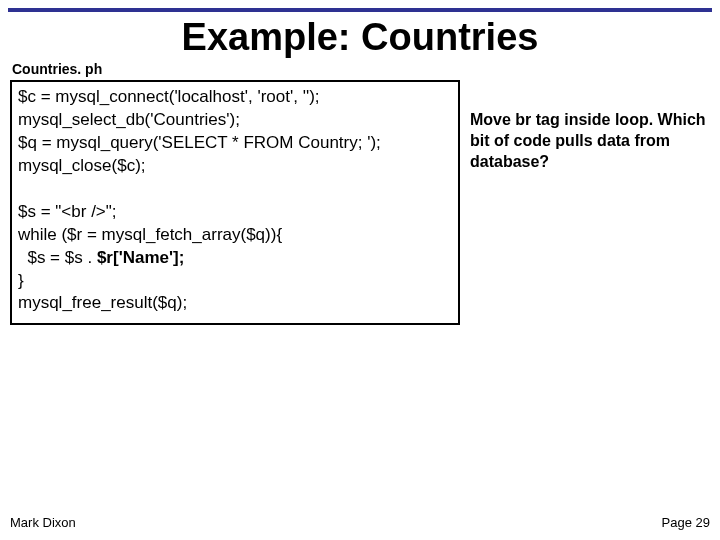  Describe the element at coordinates (235, 304) in the screenshot. I see `code-line: mysql_free_result($q);` at that location.